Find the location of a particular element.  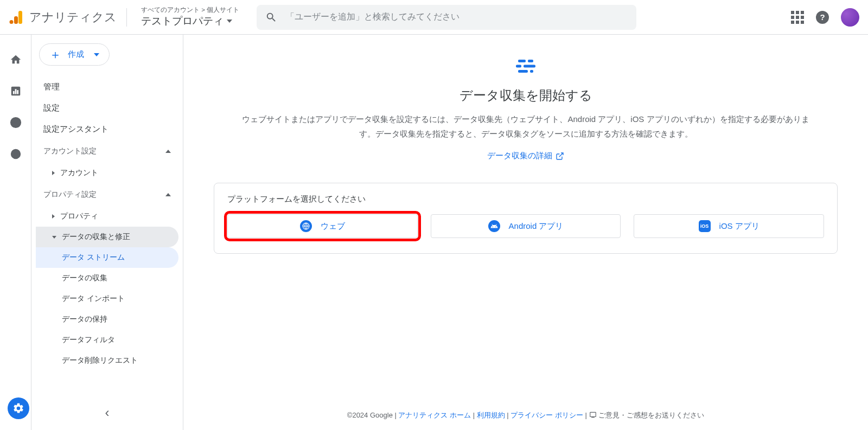

web-icon is located at coordinates (306, 226).